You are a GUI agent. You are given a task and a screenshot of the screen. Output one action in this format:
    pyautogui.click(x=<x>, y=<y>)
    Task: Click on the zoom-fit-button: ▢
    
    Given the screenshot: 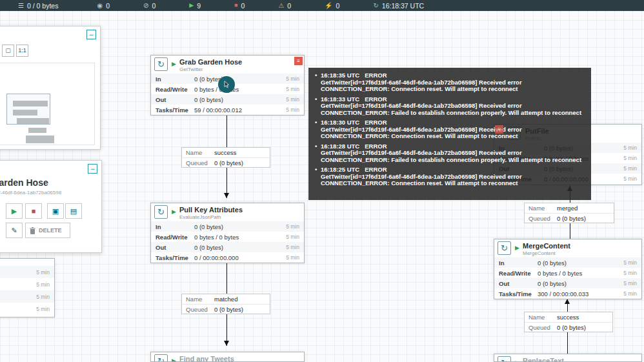 What is the action you would take?
    pyautogui.click(x=8, y=50)
    